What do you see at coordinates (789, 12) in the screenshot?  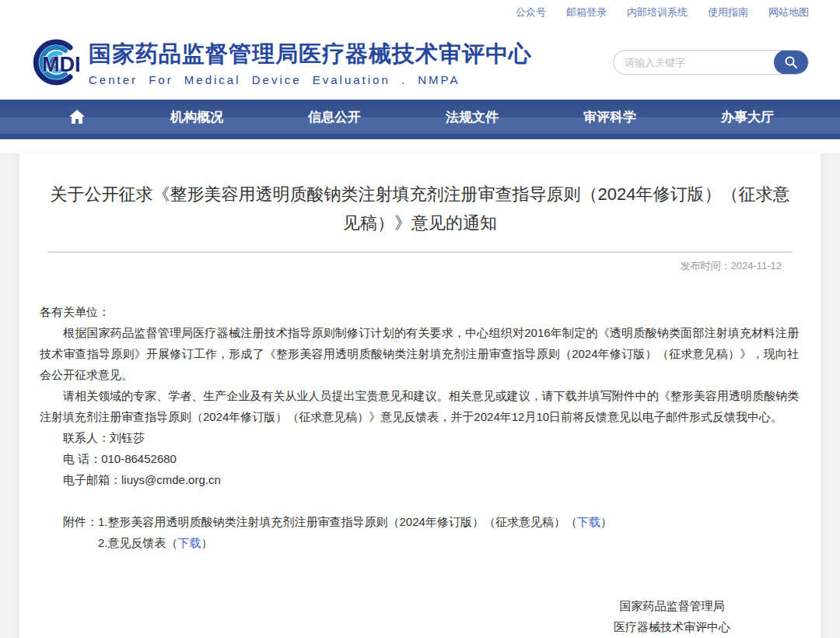 I see `topbar-link-sitemap: 网站地图` at bounding box center [789, 12].